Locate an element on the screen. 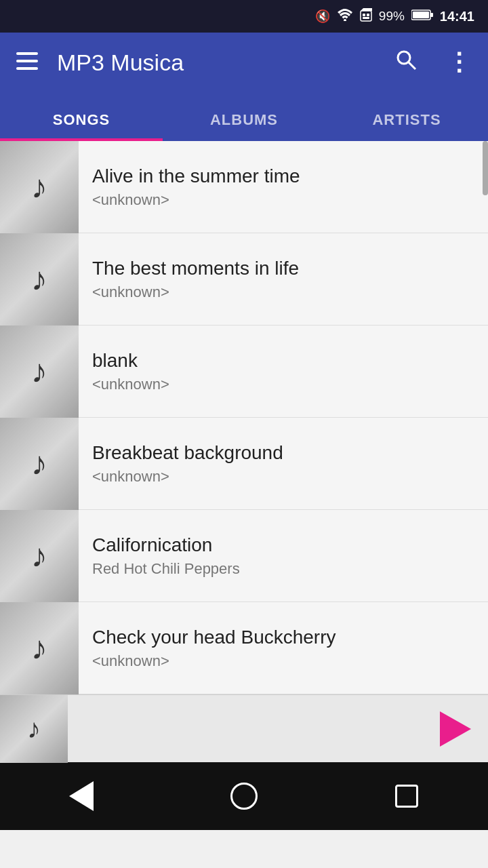 This screenshot has height=868, width=488. nav-bar is located at coordinates (244, 796).